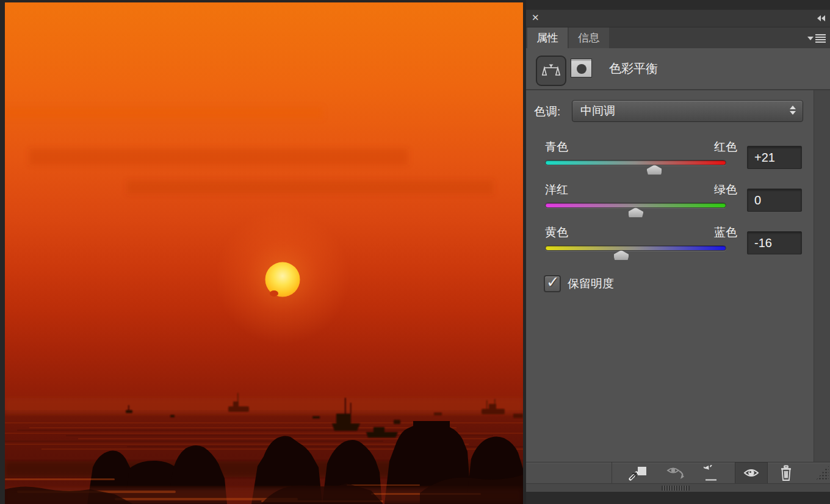  I want to click on toolbar-divider, so click(612, 473).